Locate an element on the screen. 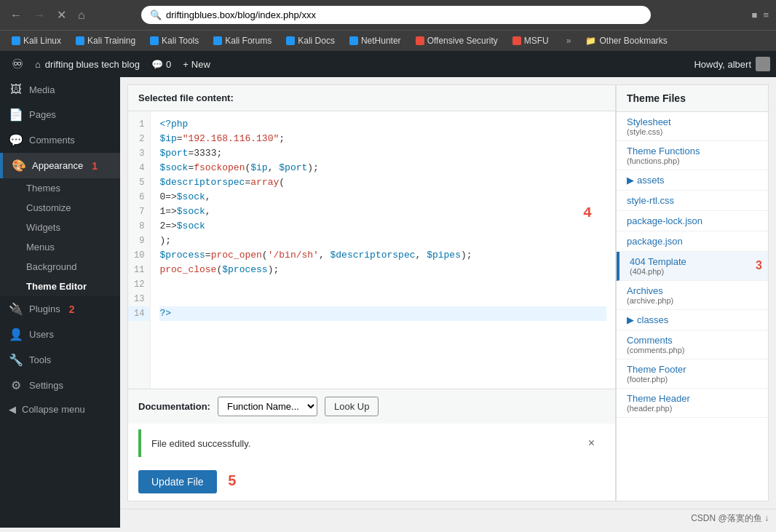 Image resolution: width=776 pixels, height=532 pixels. sidebar-item-media: 🖼 Media is located at coordinates (60, 90).